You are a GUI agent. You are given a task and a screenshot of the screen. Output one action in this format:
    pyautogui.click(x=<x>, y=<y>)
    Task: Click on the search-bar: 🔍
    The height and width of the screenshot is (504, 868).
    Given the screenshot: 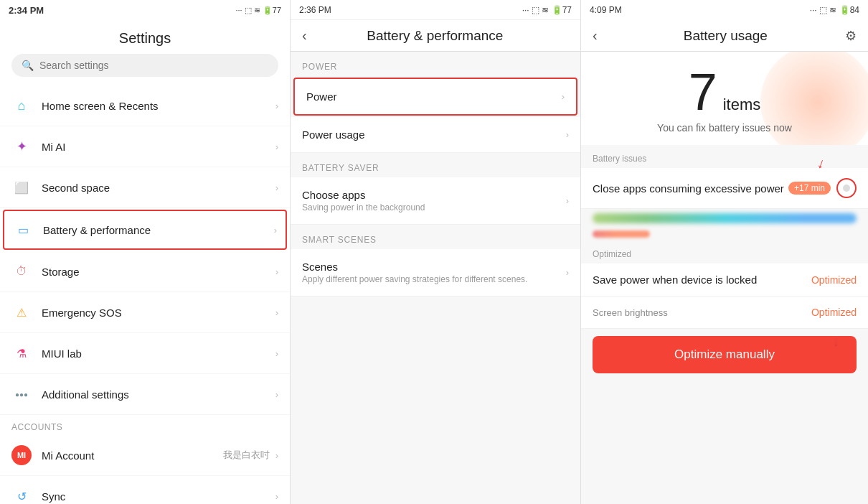 What is the action you would take?
    pyautogui.click(x=145, y=65)
    